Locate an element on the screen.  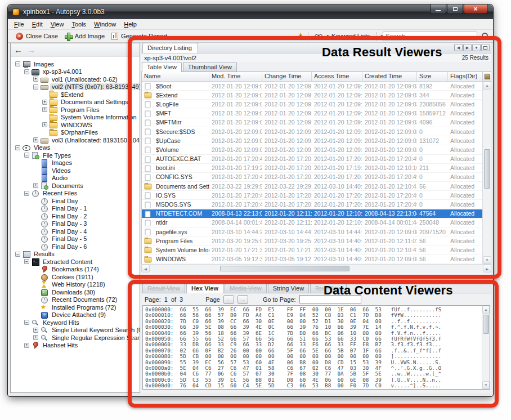
forward-button: → is located at coordinates (32, 50).